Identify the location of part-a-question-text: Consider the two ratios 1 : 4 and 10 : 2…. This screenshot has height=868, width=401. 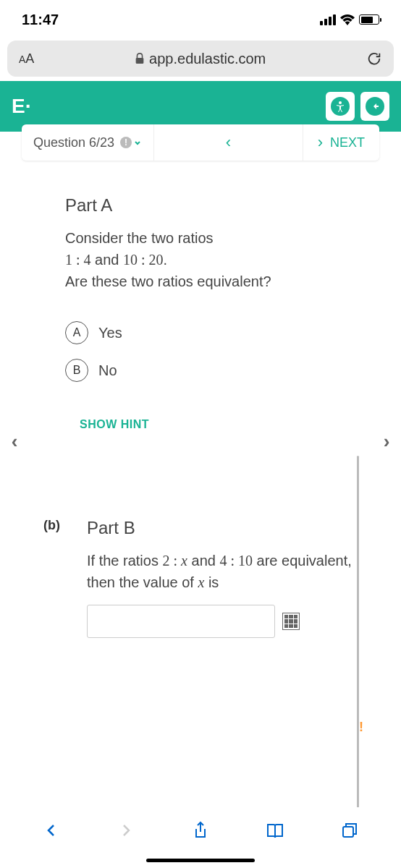
(211, 260).